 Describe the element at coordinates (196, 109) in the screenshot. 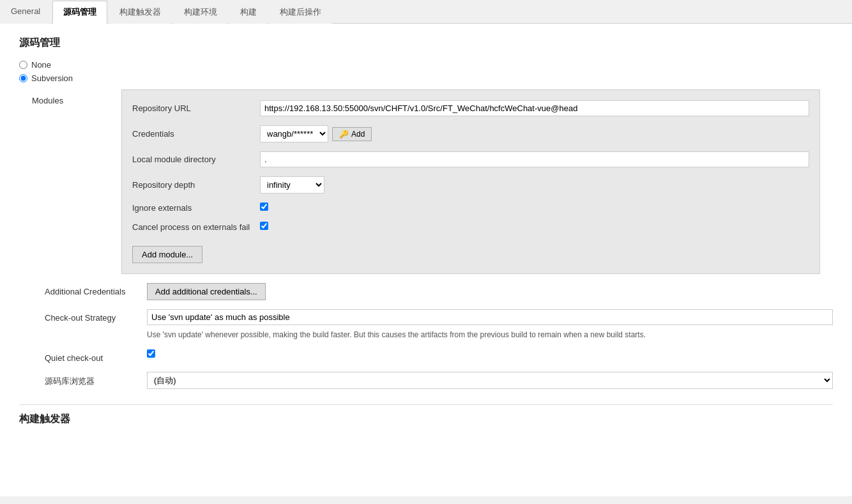

I see `repo-url-label: Repository URL` at that location.